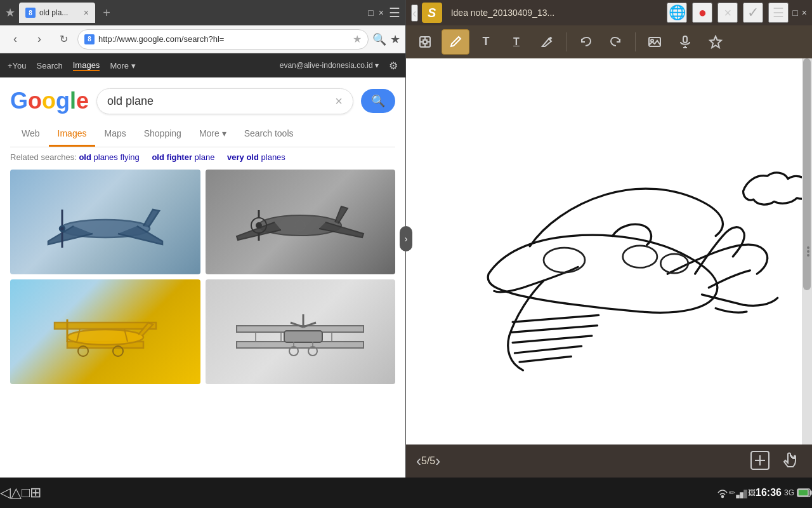 The height and width of the screenshot is (508, 812). I want to click on search-clear-icon: ×, so click(339, 102).